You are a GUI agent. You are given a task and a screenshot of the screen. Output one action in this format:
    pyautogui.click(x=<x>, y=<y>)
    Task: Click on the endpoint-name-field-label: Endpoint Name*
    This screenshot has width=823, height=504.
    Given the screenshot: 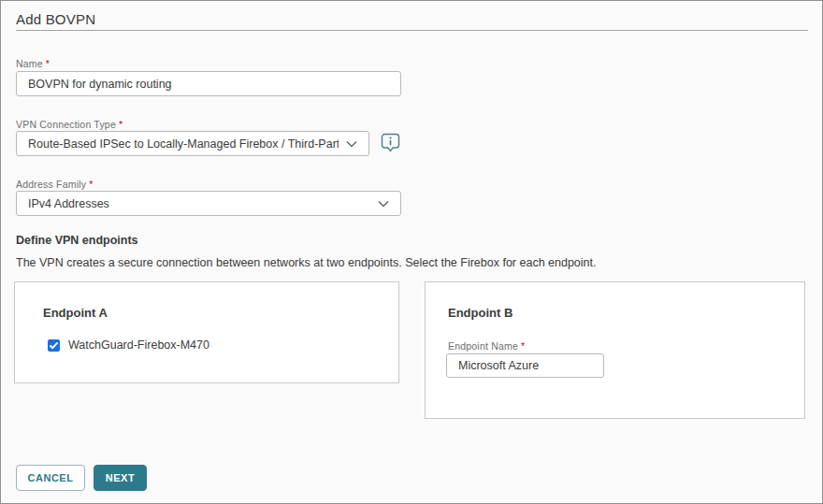 What is the action you would take?
    pyautogui.click(x=486, y=345)
    